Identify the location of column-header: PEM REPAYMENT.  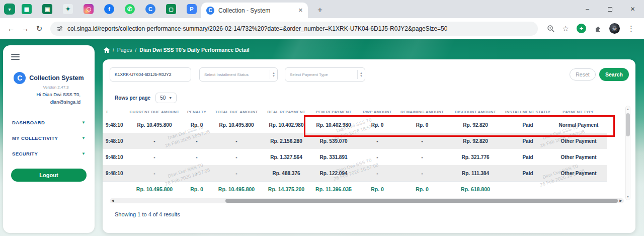
(334, 112).